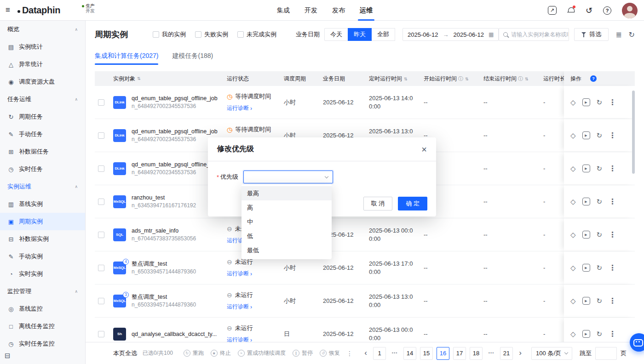 The image size is (644, 364). I want to click on filter-button: 筛选, so click(592, 34).